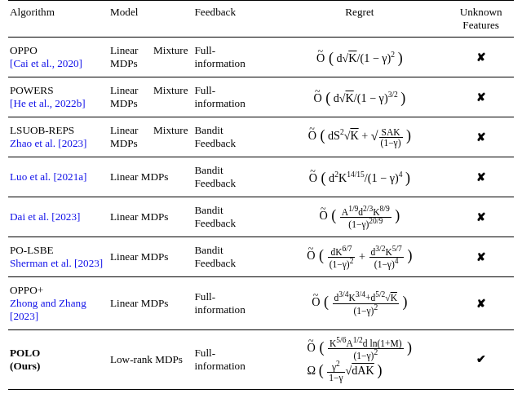 The image size is (522, 420). What do you see at coordinates (483, 20) in the screenshot?
I see `header-unknown-features: Unknown Features` at bounding box center [483, 20].